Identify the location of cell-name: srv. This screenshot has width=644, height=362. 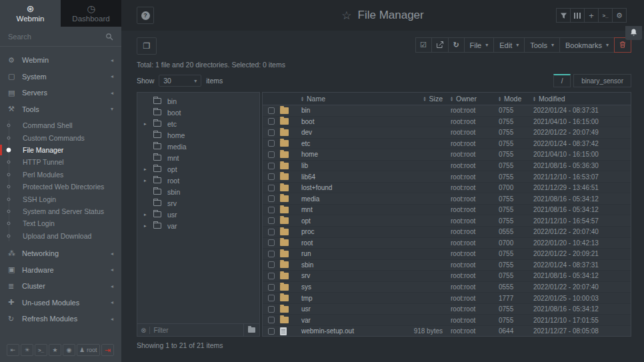
(344, 276).